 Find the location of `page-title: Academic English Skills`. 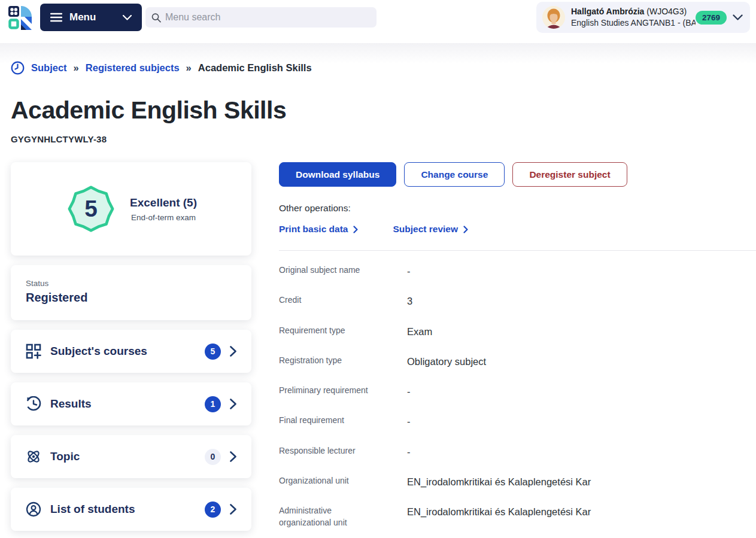

page-title: Academic English Skills is located at coordinates (383, 110).